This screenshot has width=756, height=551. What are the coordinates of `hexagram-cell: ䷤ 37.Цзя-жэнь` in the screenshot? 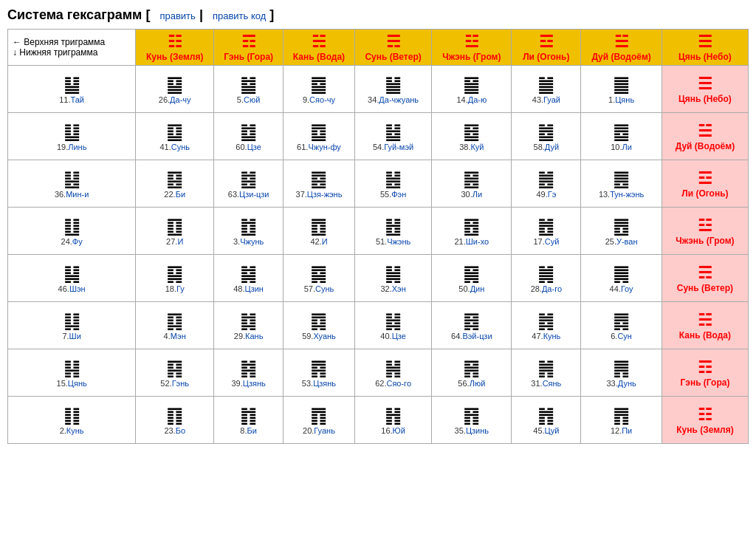 It's located at (319, 184).